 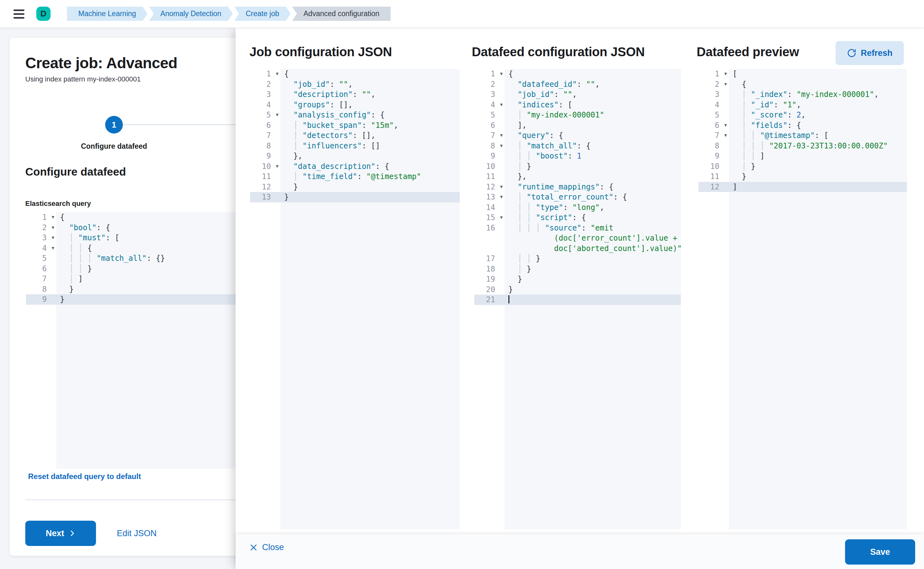 What do you see at coordinates (577, 187) in the screenshot?
I see `code-line: 12▾ "runtime_mappings": {` at bounding box center [577, 187].